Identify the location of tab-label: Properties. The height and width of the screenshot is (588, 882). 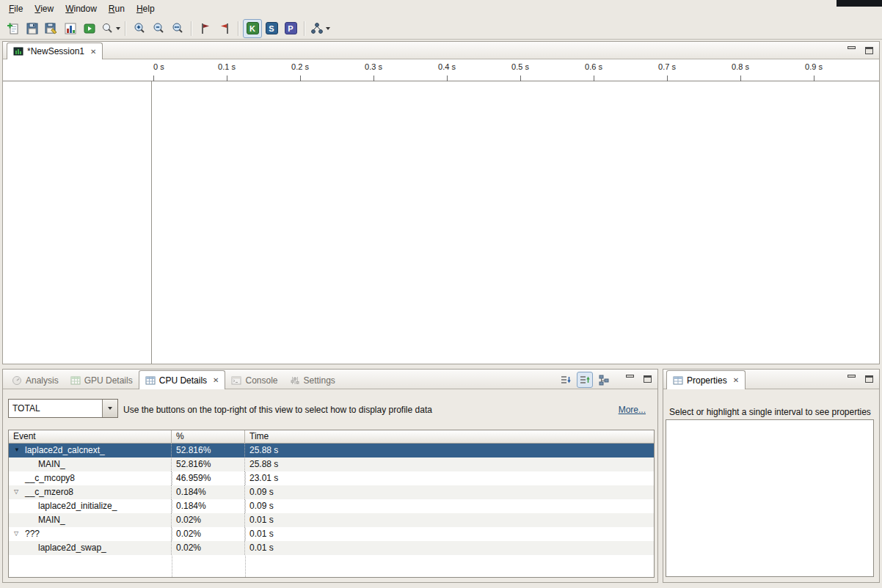
(707, 381).